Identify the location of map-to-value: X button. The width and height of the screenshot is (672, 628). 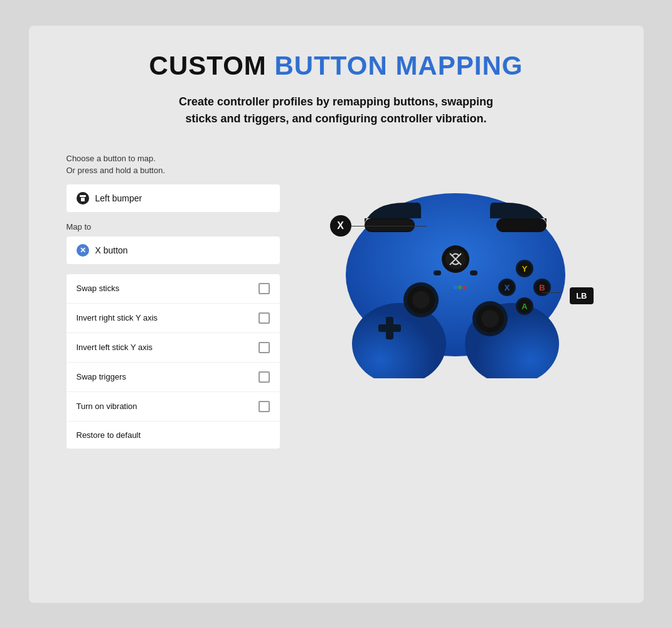
(112, 250).